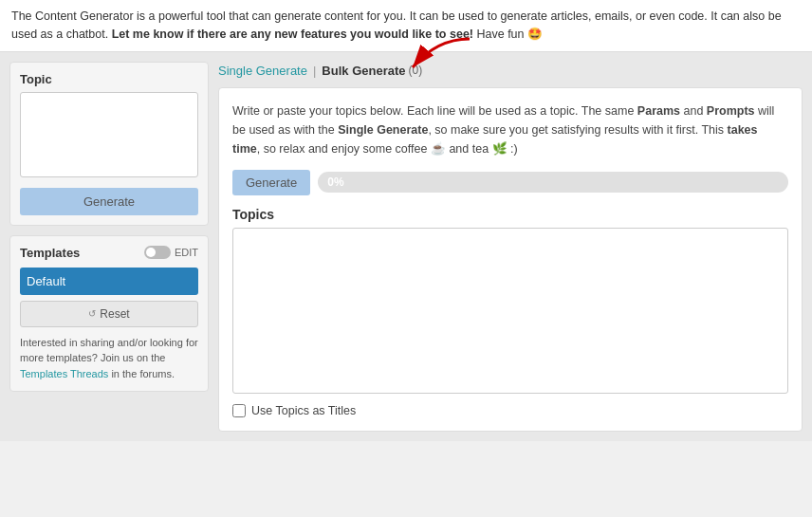  I want to click on checkbox-row: Use Topics as Titles, so click(510, 411).